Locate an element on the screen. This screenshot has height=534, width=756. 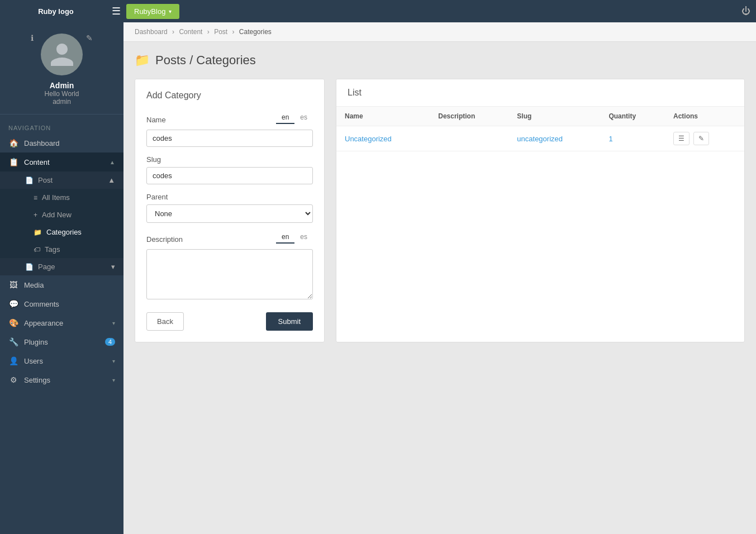
row-qty-link: 1 is located at coordinates (610, 139).